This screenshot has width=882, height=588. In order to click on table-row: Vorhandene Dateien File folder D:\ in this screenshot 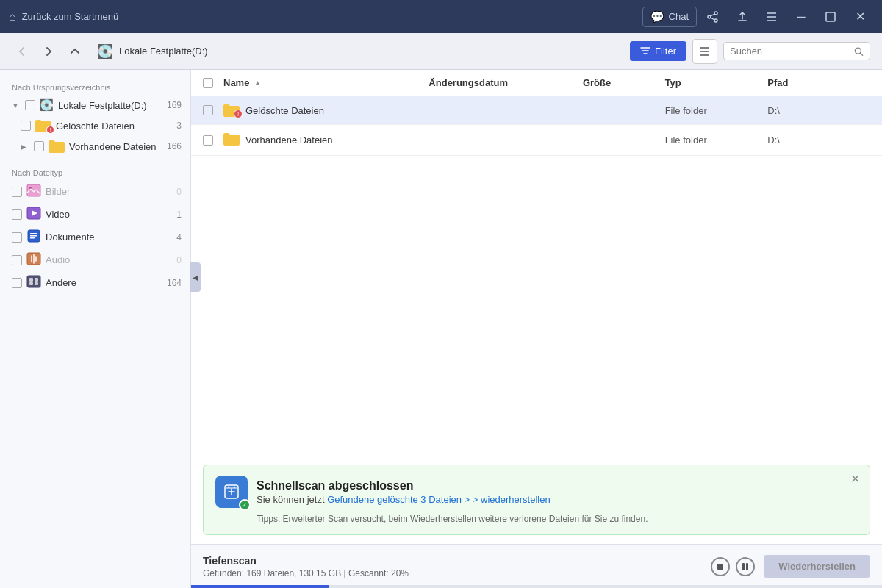, I will do `click(537, 140)`.